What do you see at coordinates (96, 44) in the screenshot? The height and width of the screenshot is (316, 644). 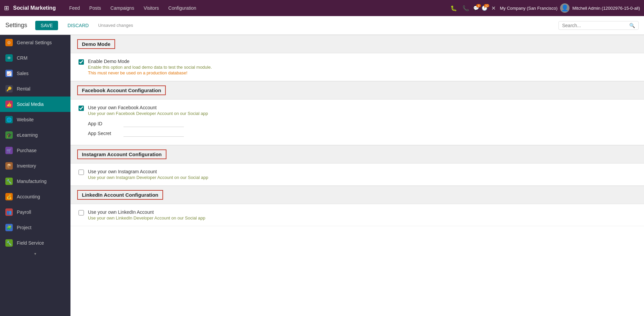 I see `demo-mode-title: Demo Mode` at bounding box center [96, 44].